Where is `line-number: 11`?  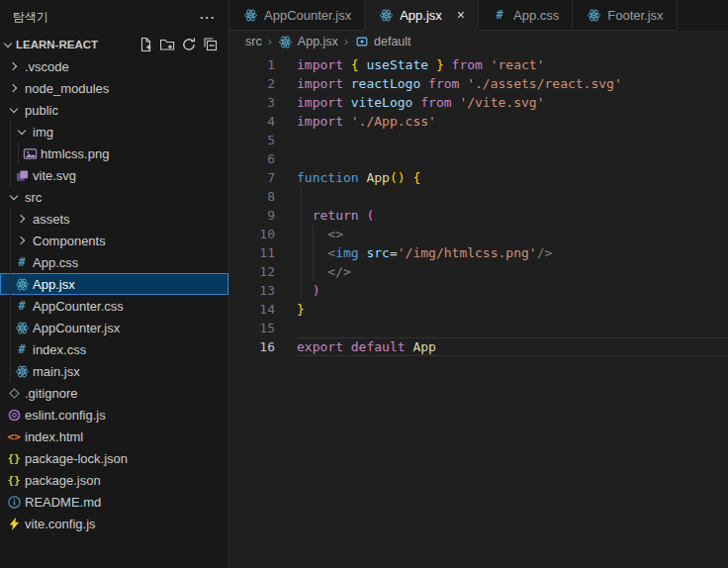 line-number: 11 is located at coordinates (252, 253).